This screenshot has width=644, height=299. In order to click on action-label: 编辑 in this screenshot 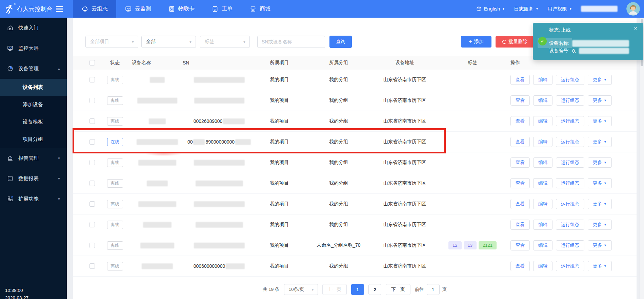, I will do `click(543, 225)`.